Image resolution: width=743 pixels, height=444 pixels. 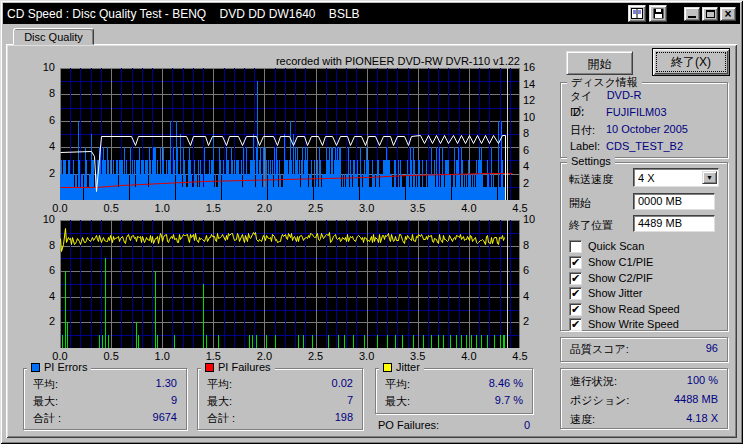 What do you see at coordinates (527, 425) in the screenshot?
I see `po-failures-value: 0` at bounding box center [527, 425].